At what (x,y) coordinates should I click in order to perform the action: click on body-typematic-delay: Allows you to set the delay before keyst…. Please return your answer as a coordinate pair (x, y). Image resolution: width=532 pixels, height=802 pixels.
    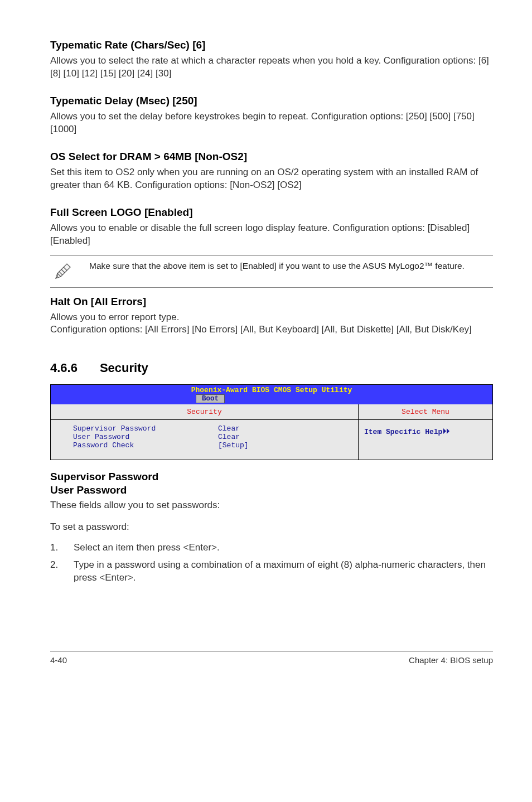
    Looking at the image, I should click on (272, 123).